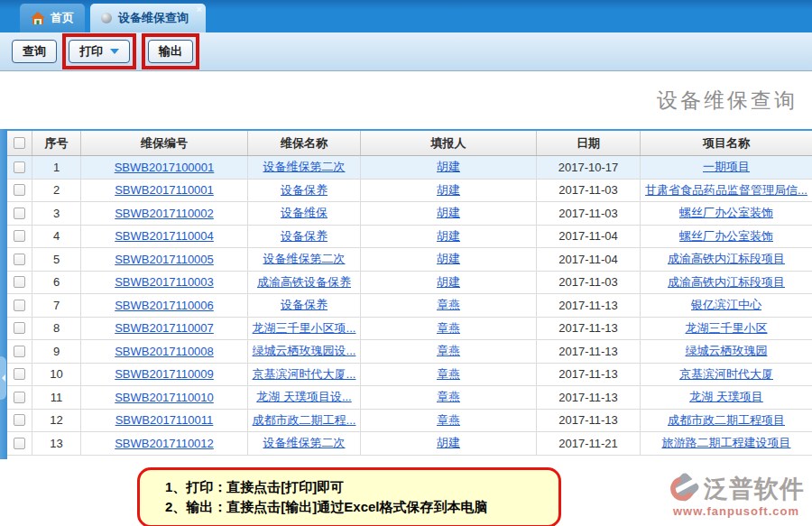 This screenshot has height=526, width=812. What do you see at coordinates (726, 374) in the screenshot?
I see `project-name-link: 京基滨河时代大厦` at bounding box center [726, 374].